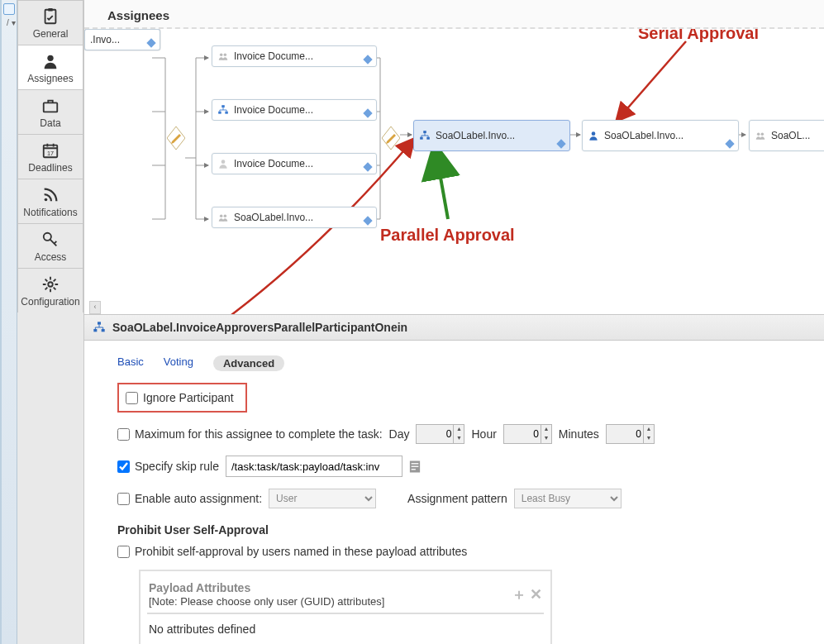 The width and height of the screenshot is (824, 644). Describe the element at coordinates (10, 322) in the screenshot. I see `left-gutter: / ▾` at that location.